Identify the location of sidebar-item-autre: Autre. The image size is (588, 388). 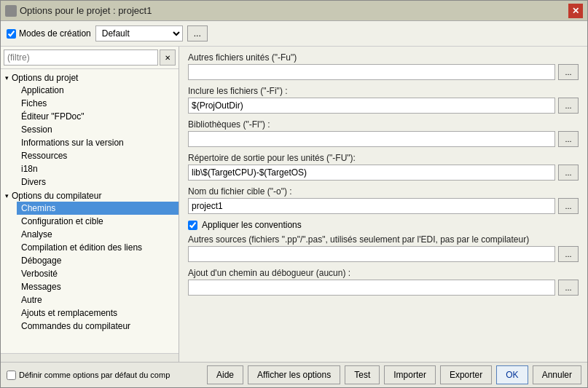
(98, 300).